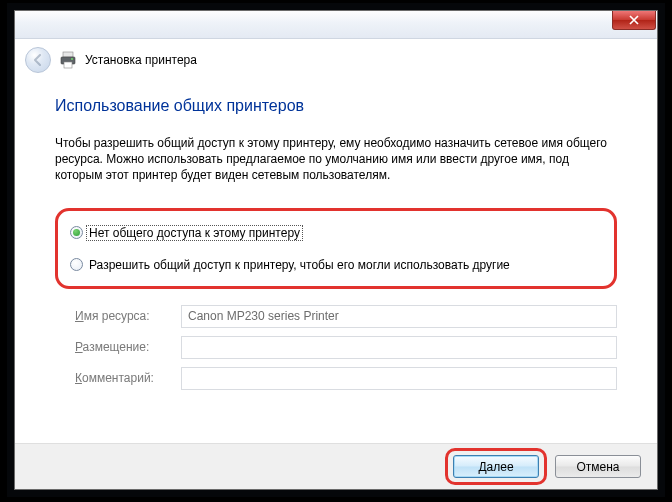 The width and height of the screenshot is (672, 502). What do you see at coordinates (496, 467) in the screenshot?
I see `next-button-label: Далее` at bounding box center [496, 467].